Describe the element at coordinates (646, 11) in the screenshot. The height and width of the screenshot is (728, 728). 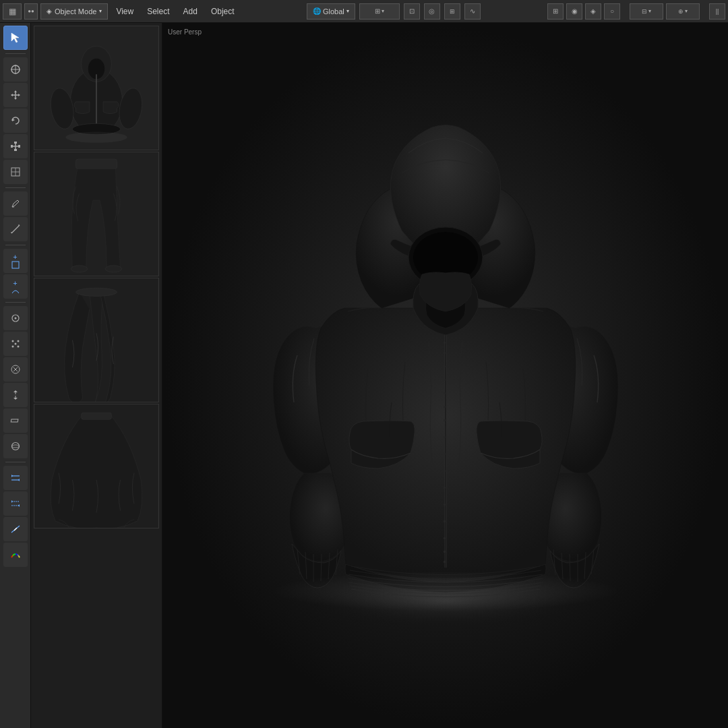
I see `overlays-btn: ⊟ ▾` at that location.